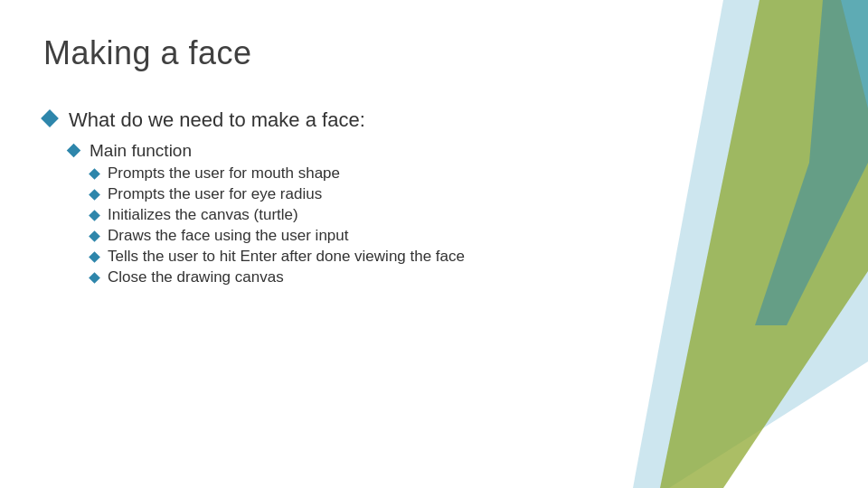  Describe the element at coordinates (286, 257) in the screenshot. I see `level3-text-5: Tells the user to hit Enter after done v…` at that location.